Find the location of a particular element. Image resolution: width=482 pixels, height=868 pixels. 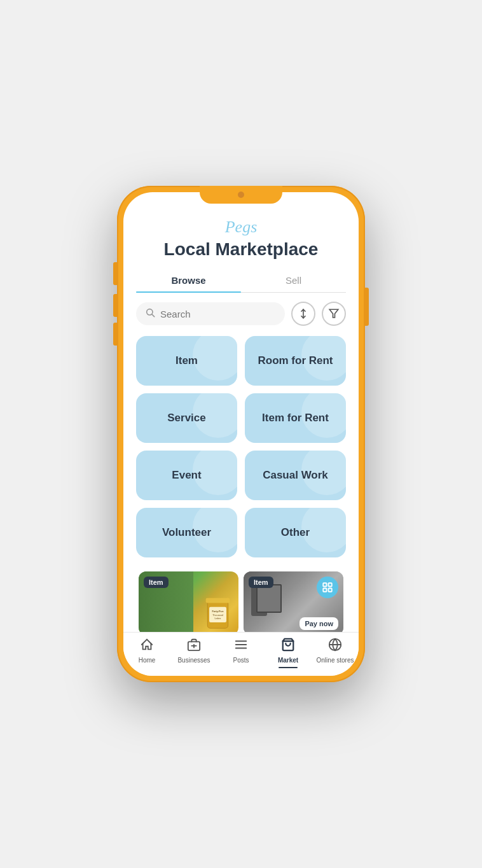

listing-2-scan-button is located at coordinates (327, 587).